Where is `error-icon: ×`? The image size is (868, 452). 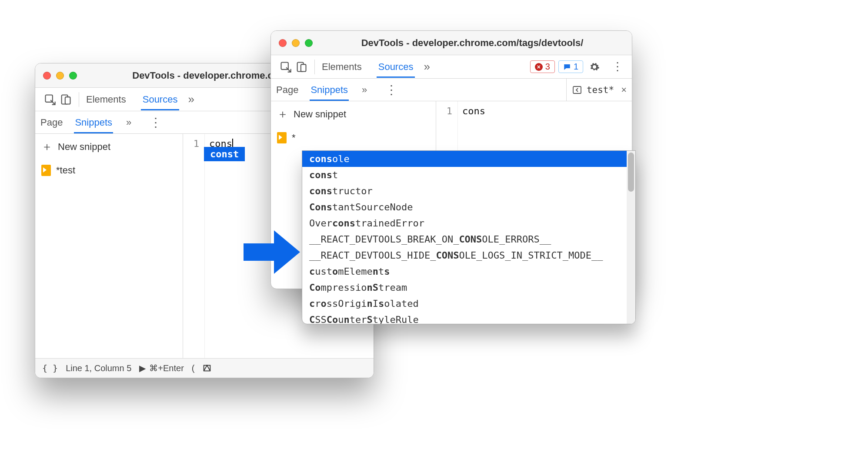 error-icon: × is located at coordinates (539, 67).